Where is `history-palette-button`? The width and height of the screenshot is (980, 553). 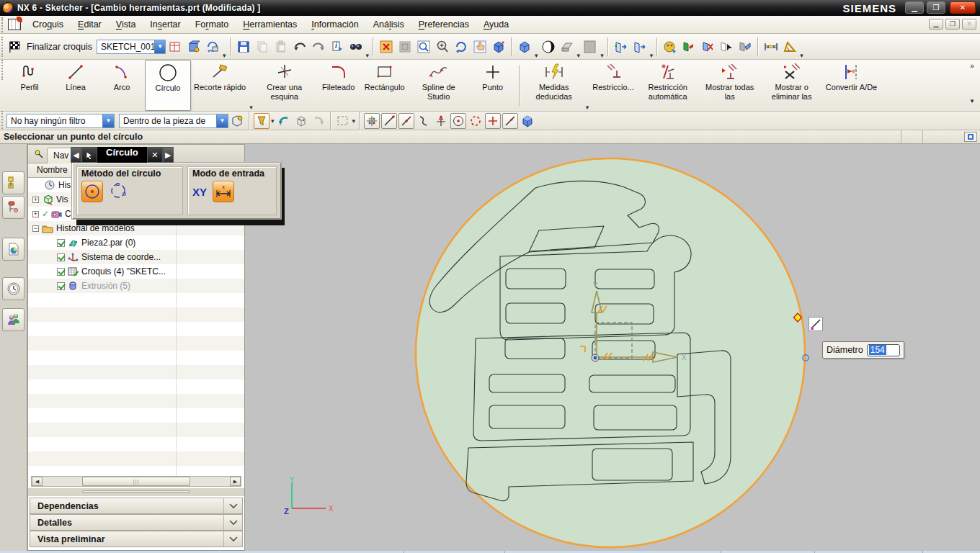
history-palette-button is located at coordinates (13, 289).